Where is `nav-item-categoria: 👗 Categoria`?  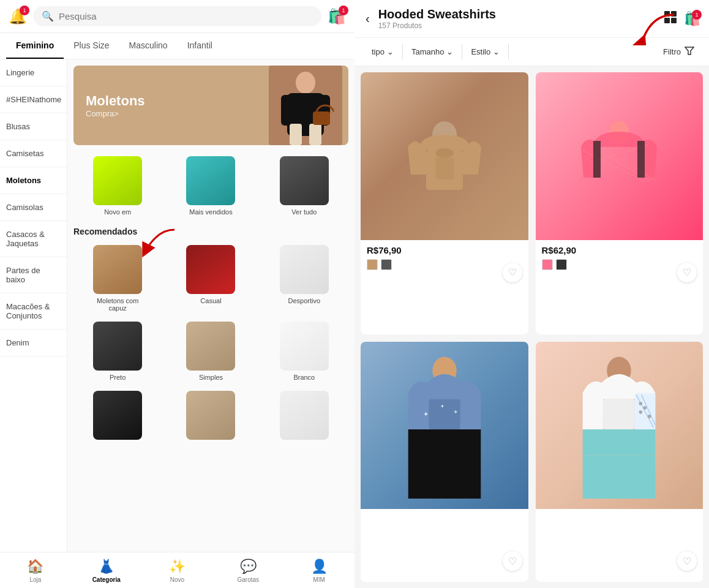
nav-item-categoria: 👗 Categoria is located at coordinates (107, 571).